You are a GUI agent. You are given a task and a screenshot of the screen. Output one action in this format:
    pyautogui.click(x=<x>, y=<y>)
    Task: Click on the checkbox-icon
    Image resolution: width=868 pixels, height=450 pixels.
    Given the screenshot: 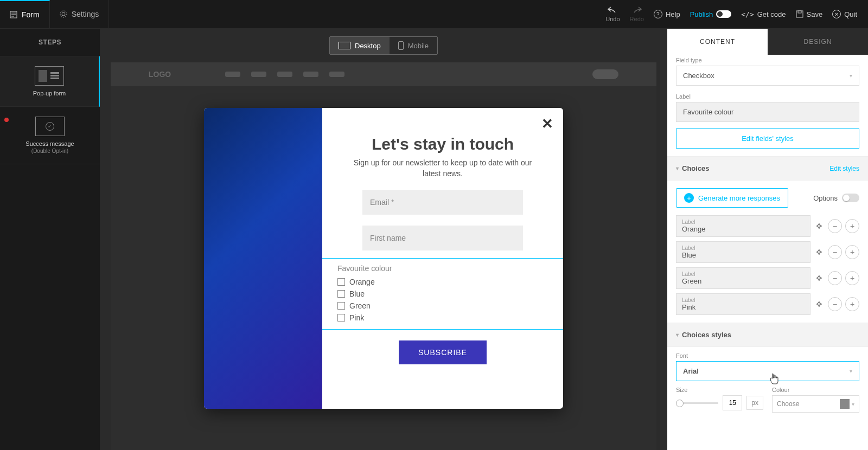 What is the action you would take?
    pyautogui.click(x=341, y=306)
    